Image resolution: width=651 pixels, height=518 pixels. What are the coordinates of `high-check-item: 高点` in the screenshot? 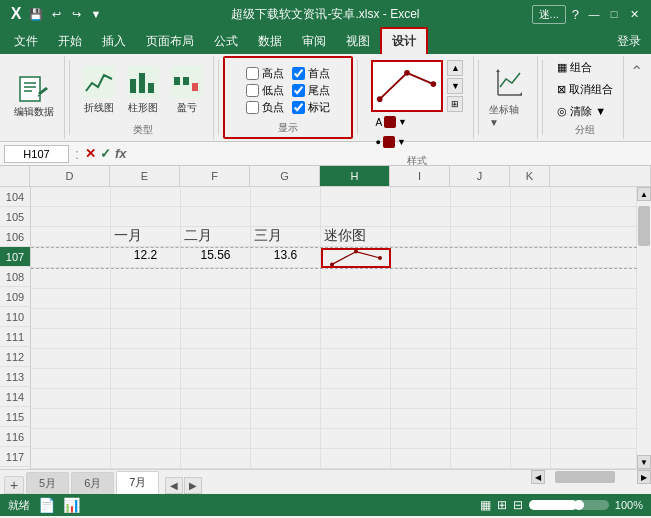 It's located at (265, 74).